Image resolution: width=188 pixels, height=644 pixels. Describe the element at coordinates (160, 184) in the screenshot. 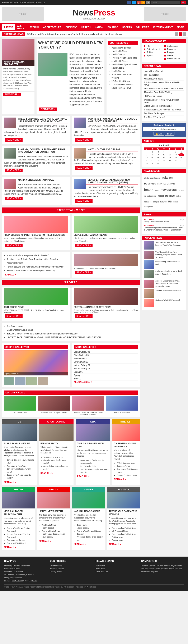

I see `tag-death: death` at that location.